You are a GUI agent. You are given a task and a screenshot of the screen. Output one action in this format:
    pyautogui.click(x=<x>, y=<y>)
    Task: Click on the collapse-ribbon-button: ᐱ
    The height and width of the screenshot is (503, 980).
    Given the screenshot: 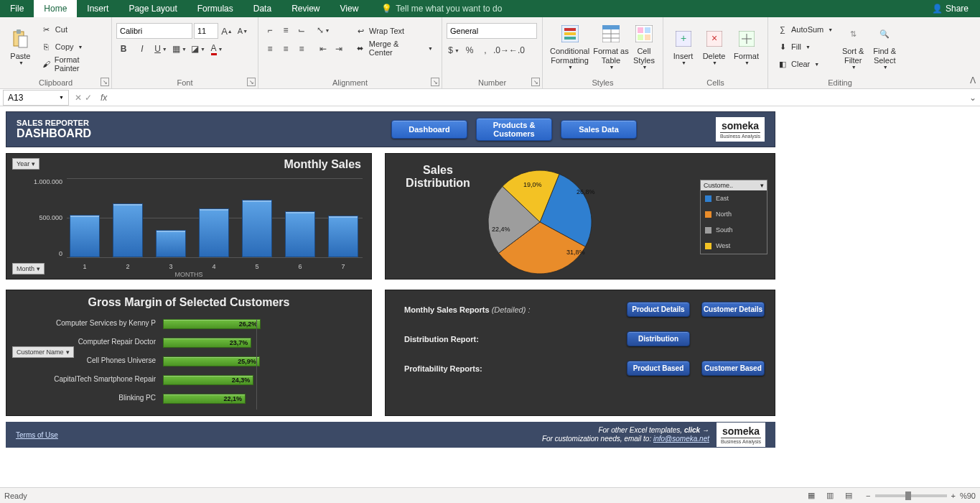 What is the action you would take?
    pyautogui.click(x=973, y=80)
    